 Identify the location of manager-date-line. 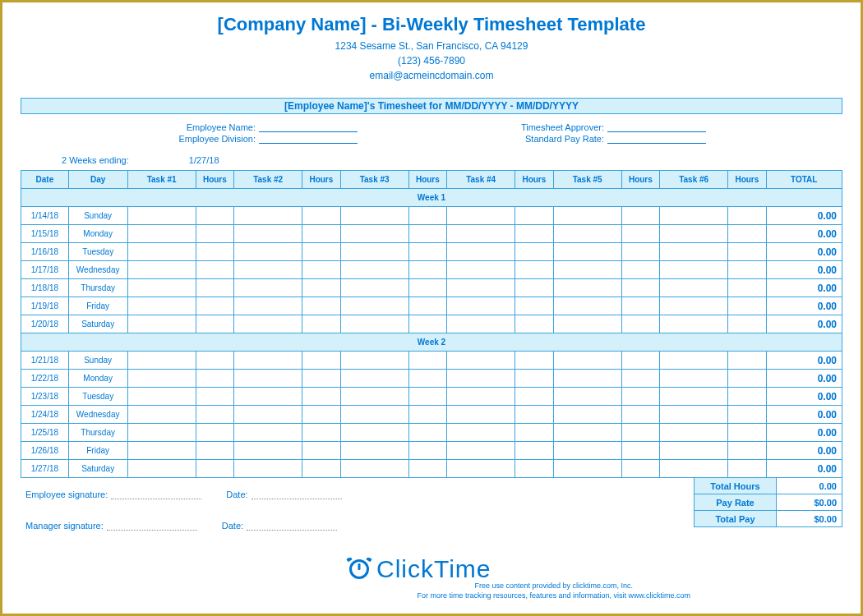
(292, 526).